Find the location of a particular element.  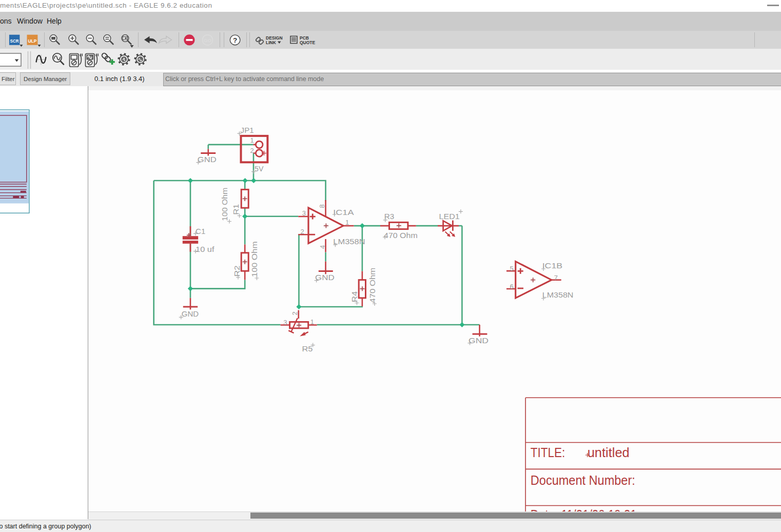

svg-text: 5V is located at coordinates (259, 168).